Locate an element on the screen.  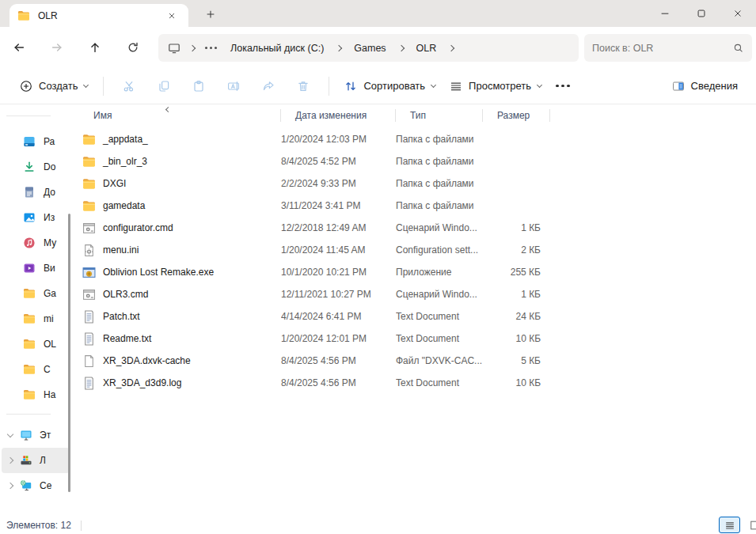
table-row: configurator.cmd 12/2/2018 12:49 AM Сцен… is located at coordinates (418, 228).